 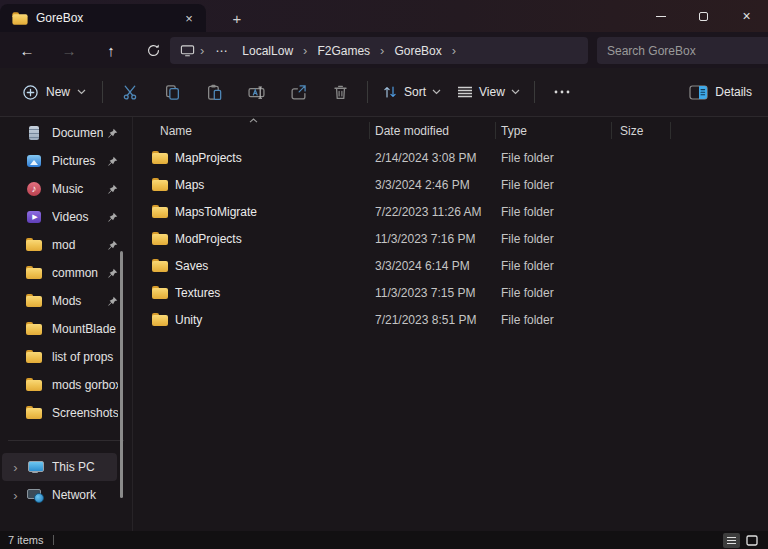 I want to click on file-row: Saves 3/3/2024 6:14 PM File folder, so click(x=450, y=266).